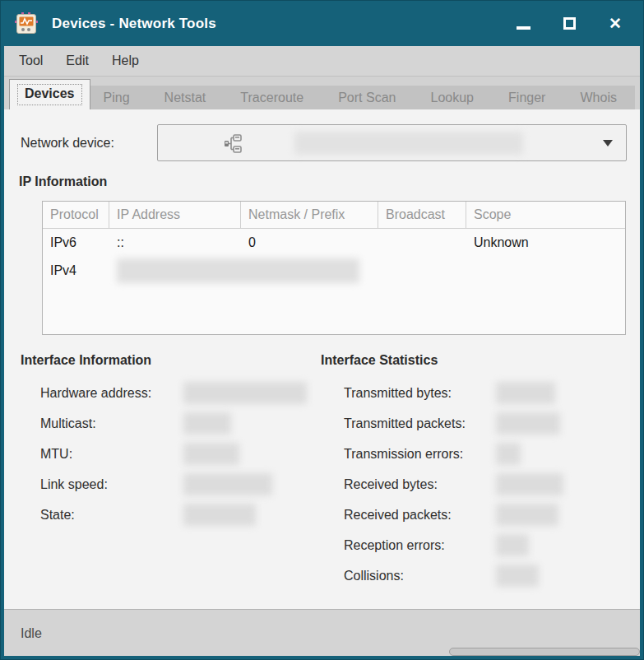 This screenshot has height=660, width=644. I want to click on window-controls: ✕, so click(573, 23).